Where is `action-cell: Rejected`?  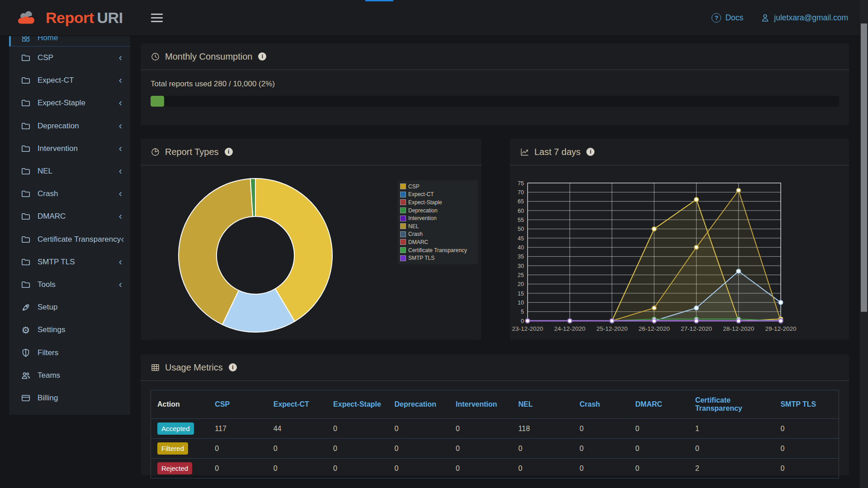
action-cell: Rejected is located at coordinates (180, 469).